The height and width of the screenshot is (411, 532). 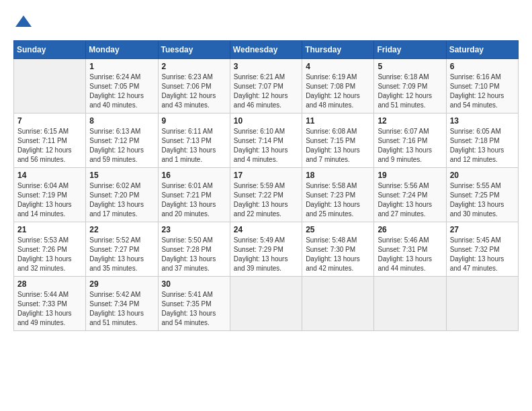 What do you see at coordinates (194, 200) in the screenshot?
I see `day-info: Sunrise: 6:01 AM Sunset: 7:21 PM Dayligh…` at bounding box center [194, 200].